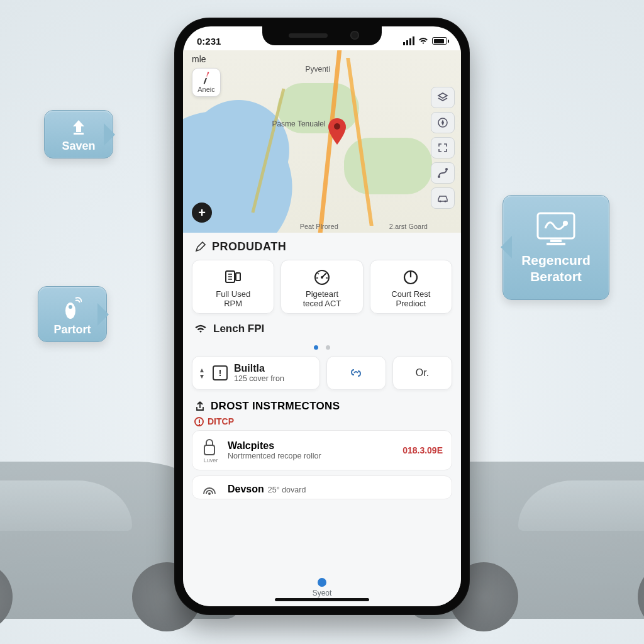  Describe the element at coordinates (206, 78) in the screenshot. I see `compass-needle-icon` at that location.